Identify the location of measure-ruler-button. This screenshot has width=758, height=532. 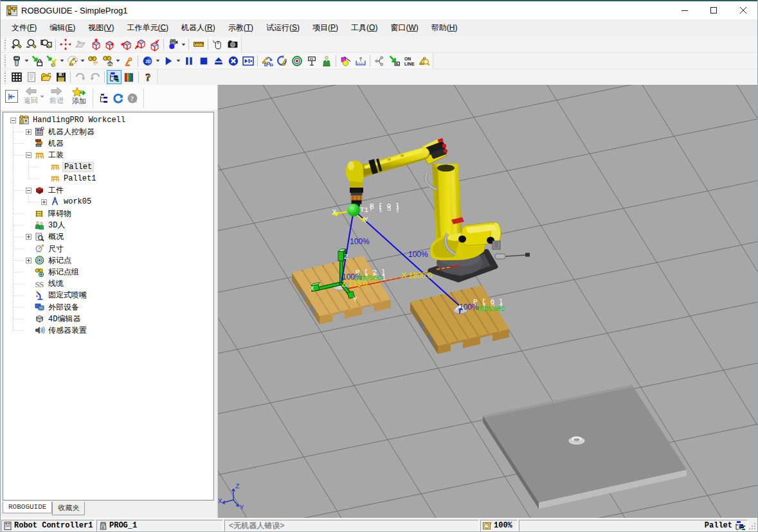
(198, 44).